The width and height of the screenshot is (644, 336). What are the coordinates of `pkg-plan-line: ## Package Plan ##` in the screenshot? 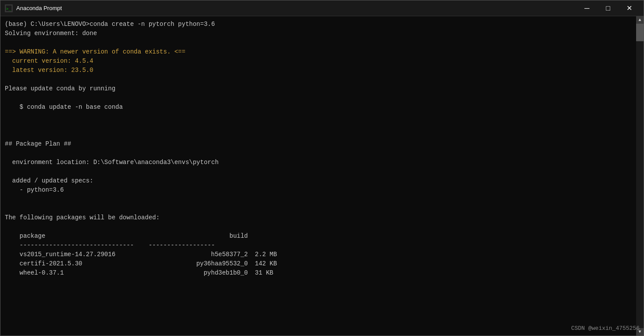 It's located at (318, 144).